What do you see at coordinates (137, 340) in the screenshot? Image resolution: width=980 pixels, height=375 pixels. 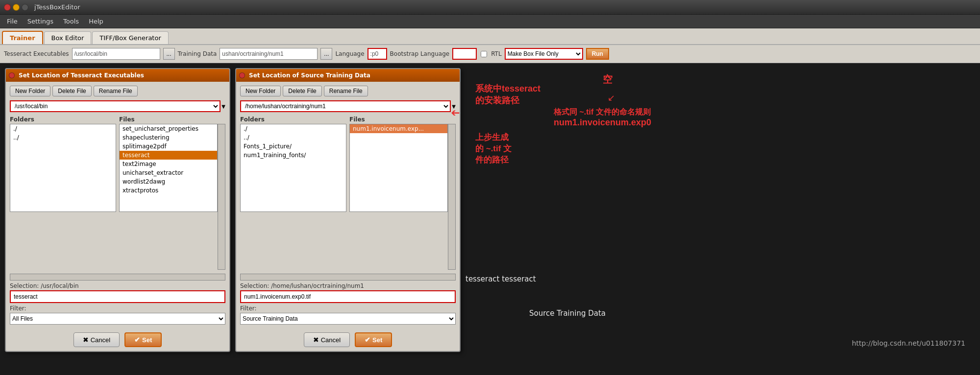 I see `set-icon: ✔` at bounding box center [137, 340].